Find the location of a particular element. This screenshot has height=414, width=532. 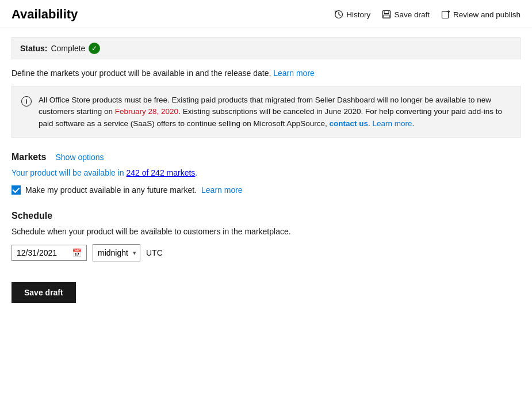

markets-count-highlight: 242 of 242 markets is located at coordinates (161, 173).